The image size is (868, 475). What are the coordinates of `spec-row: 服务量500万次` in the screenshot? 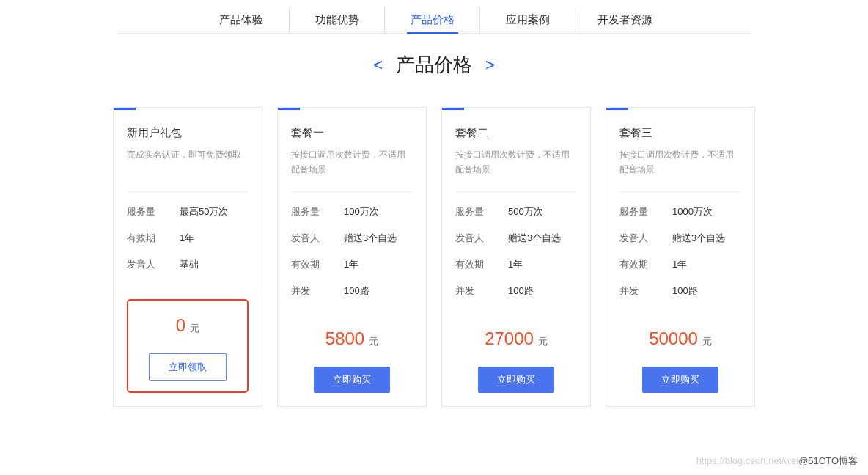 It's located at (516, 212).